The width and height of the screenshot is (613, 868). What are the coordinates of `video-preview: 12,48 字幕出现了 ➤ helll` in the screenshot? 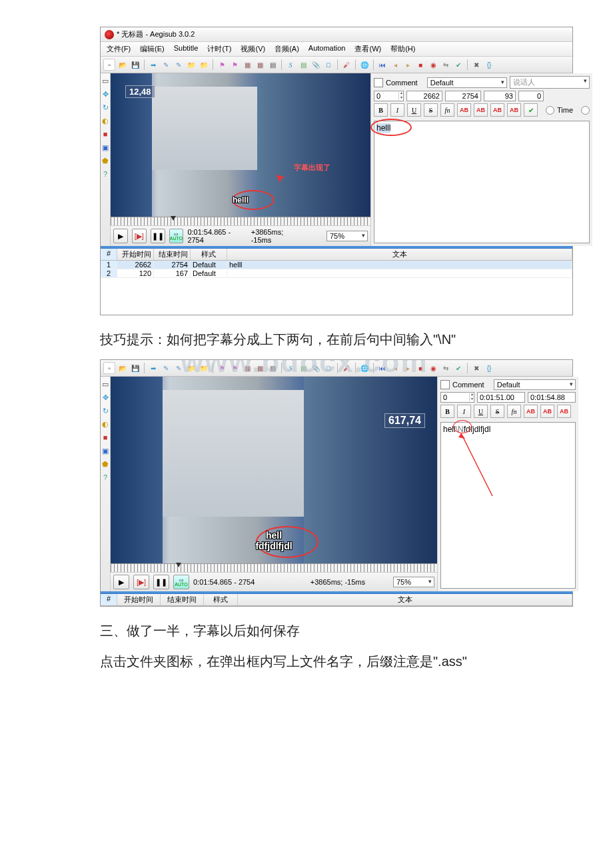 It's located at (241, 145).